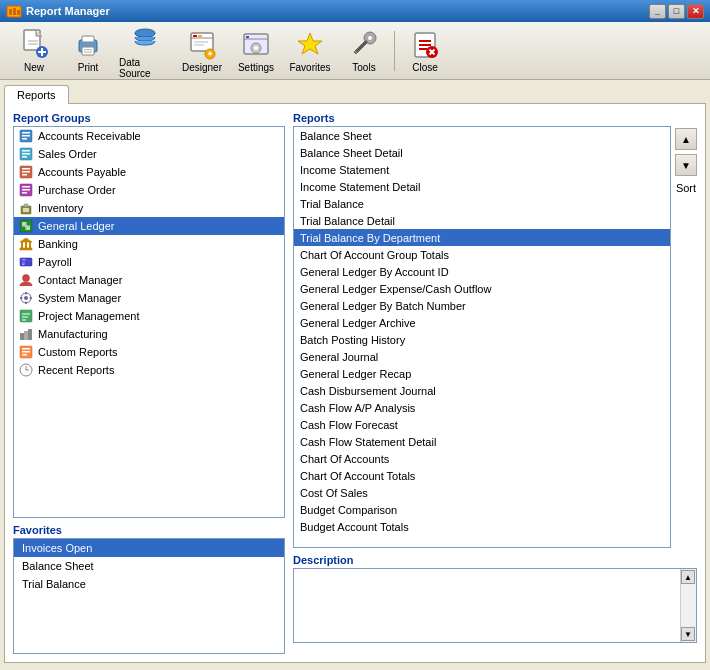 The width and height of the screenshot is (710, 670). Describe the element at coordinates (145, 68) in the screenshot. I see `data-source-label: Data Source` at that location.